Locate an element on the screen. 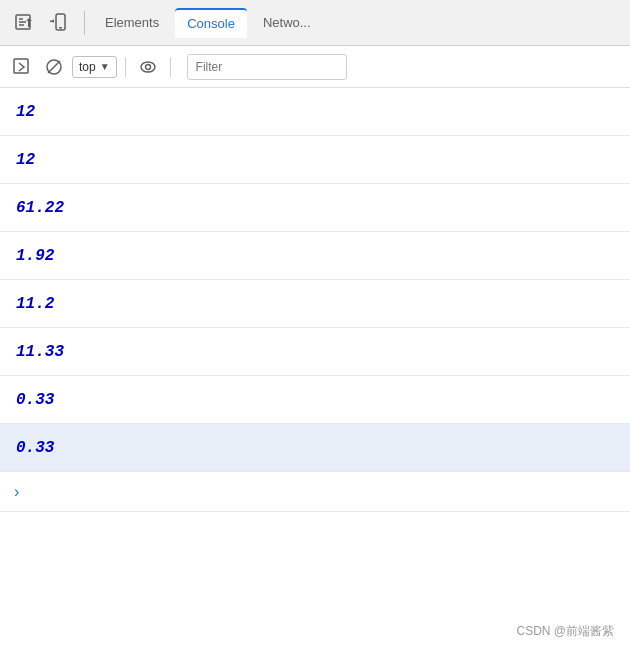 The height and width of the screenshot is (652, 630). prompt-arrow-icon: › is located at coordinates (16, 492).